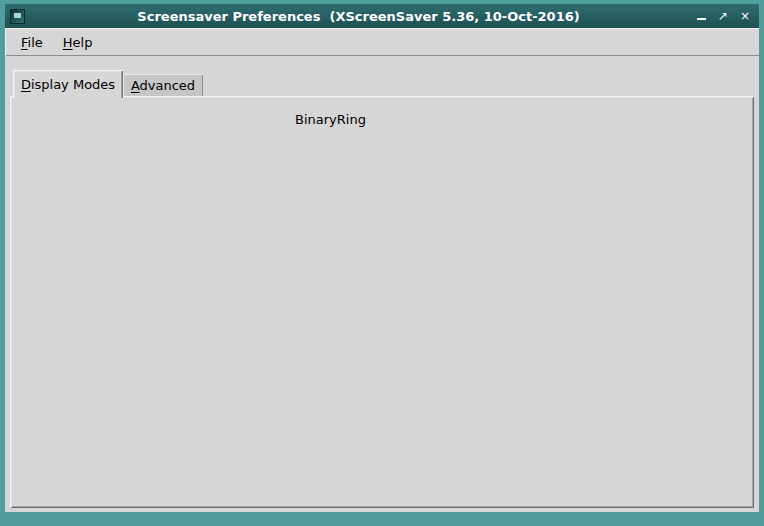 The image size is (764, 526). What do you see at coordinates (358, 16) in the screenshot?
I see `window-title: Screensaver Preferences (XScreenSaver 5.…` at bounding box center [358, 16].